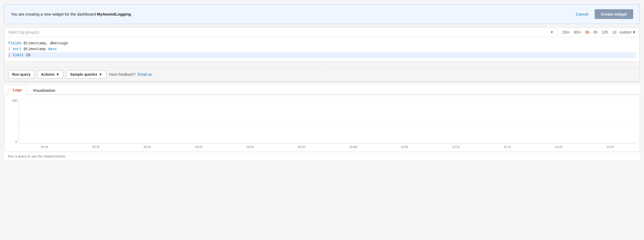 This screenshot has width=644, height=240. I want to click on time-1h-button: 1h, so click(587, 32).